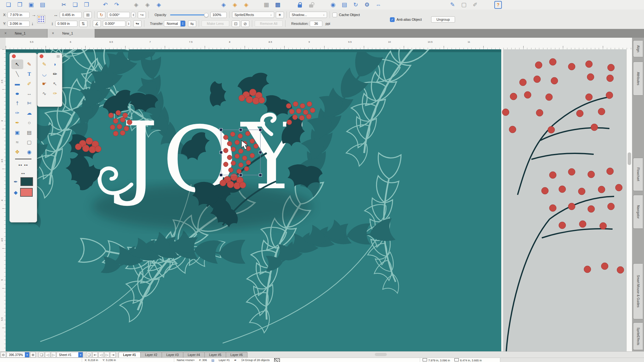 The image size is (644, 362). Describe the element at coordinates (147, 5) in the screenshot. I see `ungroup-objects-icon: ◈` at that location.